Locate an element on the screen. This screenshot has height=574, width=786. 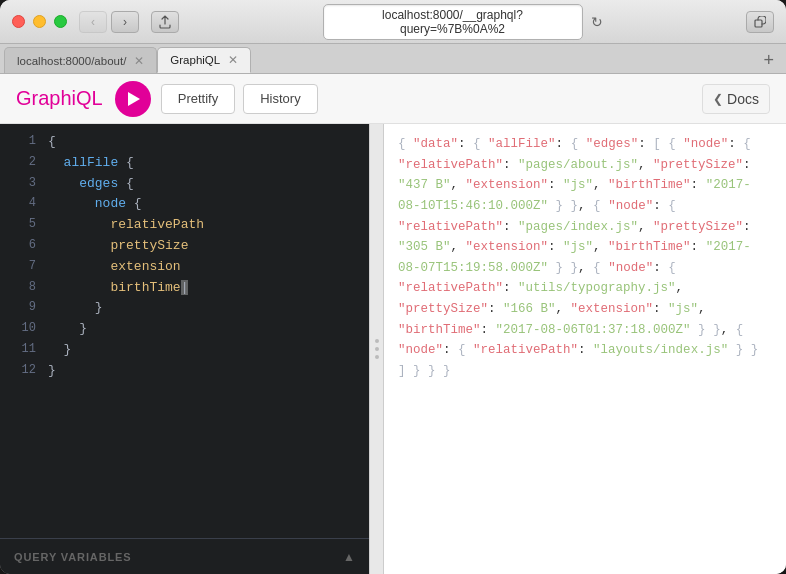
graphiql-logo: GraphiQL is located at coordinates (60, 98).